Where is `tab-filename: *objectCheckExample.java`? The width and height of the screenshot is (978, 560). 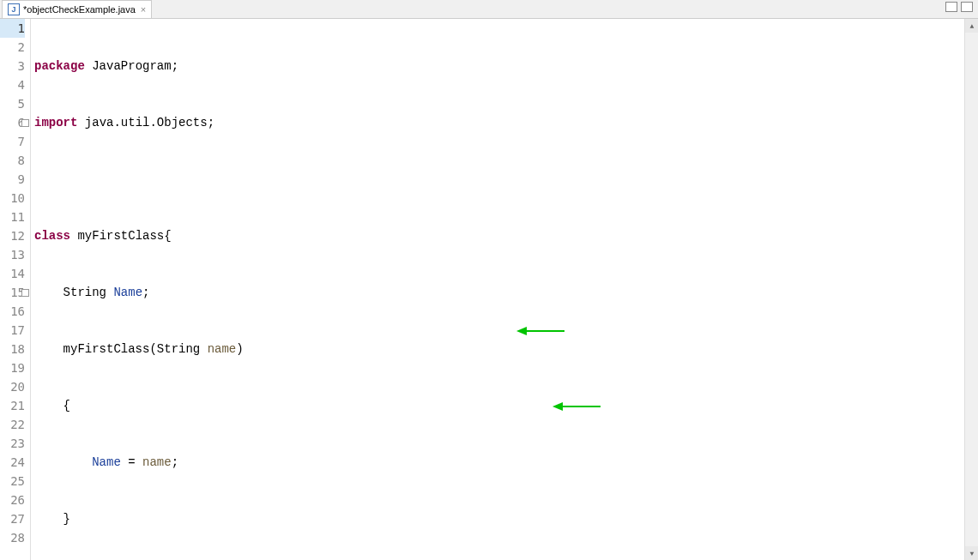
tab-filename: *objectCheckExample.java is located at coordinates (79, 9).